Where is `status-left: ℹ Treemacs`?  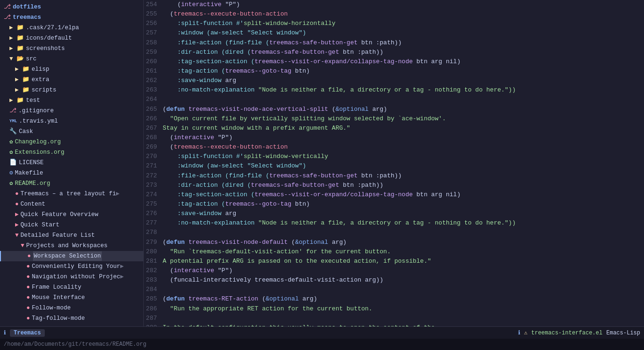 status-left: ℹ Treemacs is located at coordinates (25, 333).